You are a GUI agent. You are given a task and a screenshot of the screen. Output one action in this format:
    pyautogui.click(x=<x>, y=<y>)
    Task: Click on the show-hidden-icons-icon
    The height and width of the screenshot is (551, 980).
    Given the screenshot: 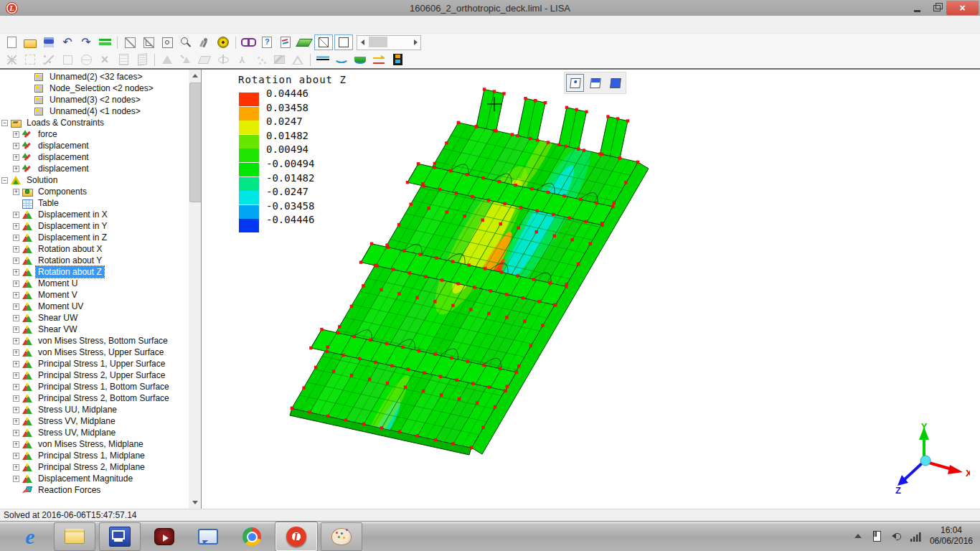 What is the action you would take?
    pyautogui.click(x=858, y=536)
    